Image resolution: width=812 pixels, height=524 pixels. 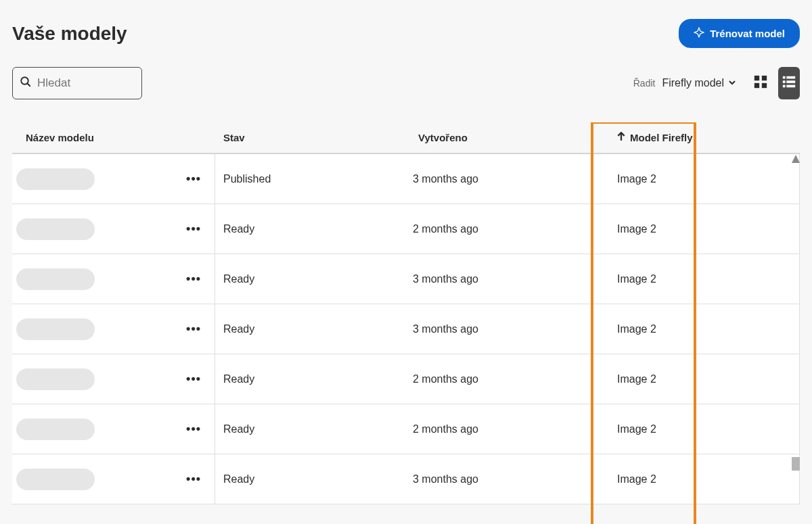 I want to click on search-box, so click(x=77, y=83).